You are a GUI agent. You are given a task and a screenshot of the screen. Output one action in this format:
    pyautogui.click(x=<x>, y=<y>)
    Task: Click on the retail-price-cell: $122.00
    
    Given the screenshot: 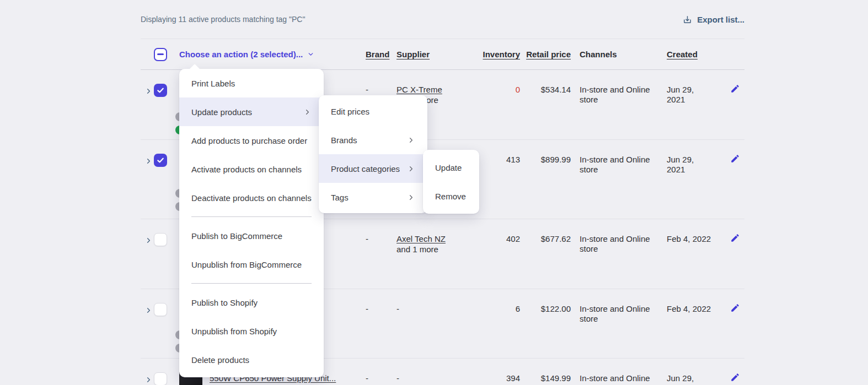 What is the action you would take?
    pyautogui.click(x=556, y=301)
    